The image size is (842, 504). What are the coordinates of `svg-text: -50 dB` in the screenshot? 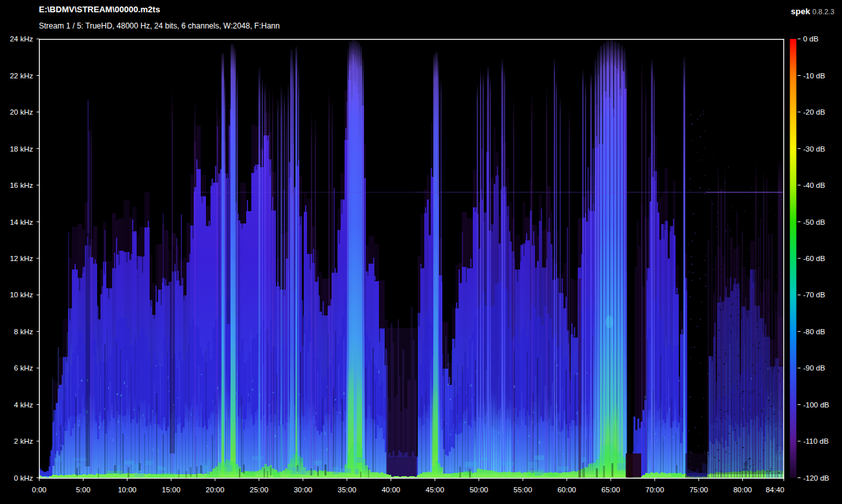 It's located at (814, 222).